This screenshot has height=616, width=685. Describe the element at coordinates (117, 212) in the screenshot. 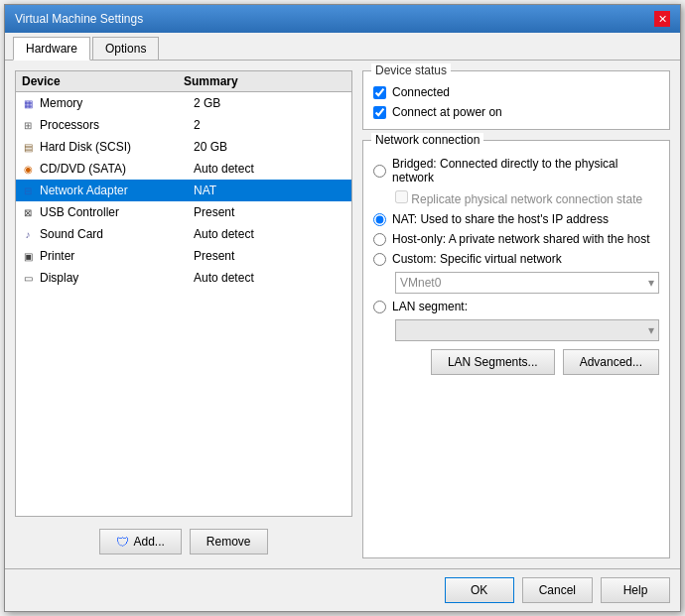

I see `device-name-usb-controller: USB Controller` at that location.